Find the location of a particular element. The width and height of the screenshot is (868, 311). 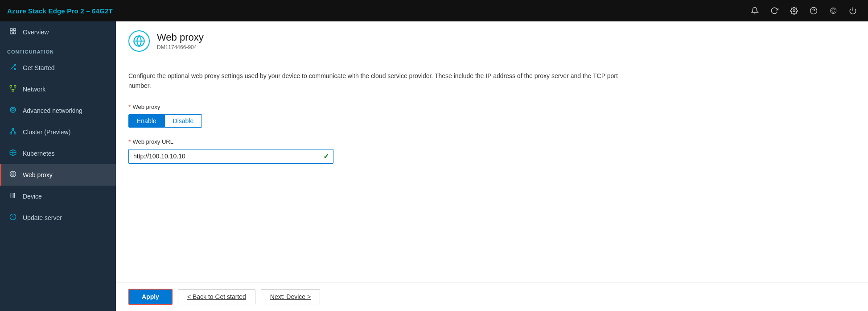

sidebar-overview-label: Overview is located at coordinates (36, 32).